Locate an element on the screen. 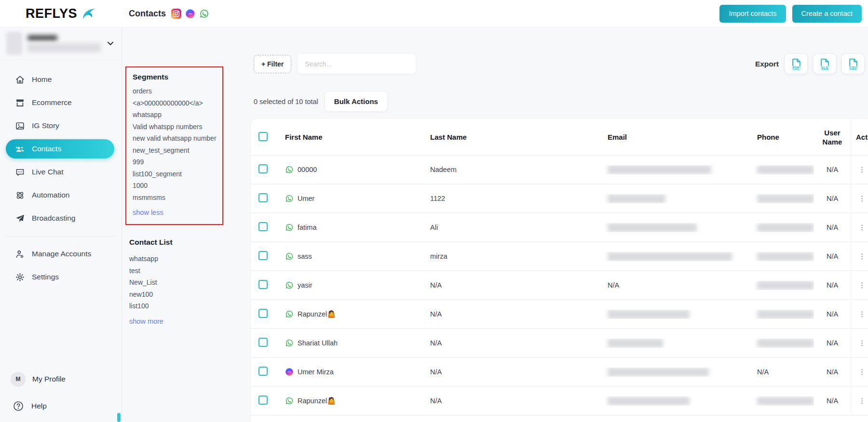 This screenshot has width=868, height=422. segment-item: whatsapp is located at coordinates (176, 115).